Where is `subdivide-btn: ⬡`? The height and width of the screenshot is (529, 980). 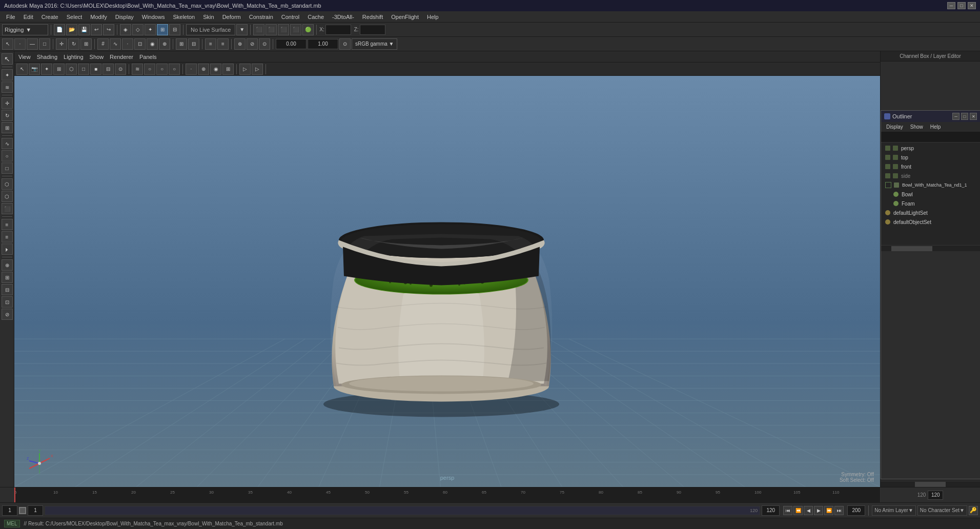 subdivide-btn: ⬡ is located at coordinates (7, 196).